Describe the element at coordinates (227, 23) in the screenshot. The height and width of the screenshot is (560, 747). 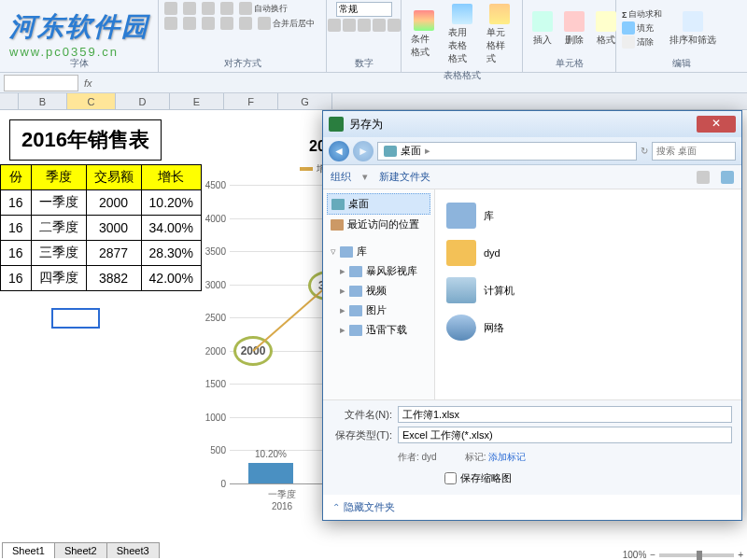
I see `indent-dec-icon` at that location.